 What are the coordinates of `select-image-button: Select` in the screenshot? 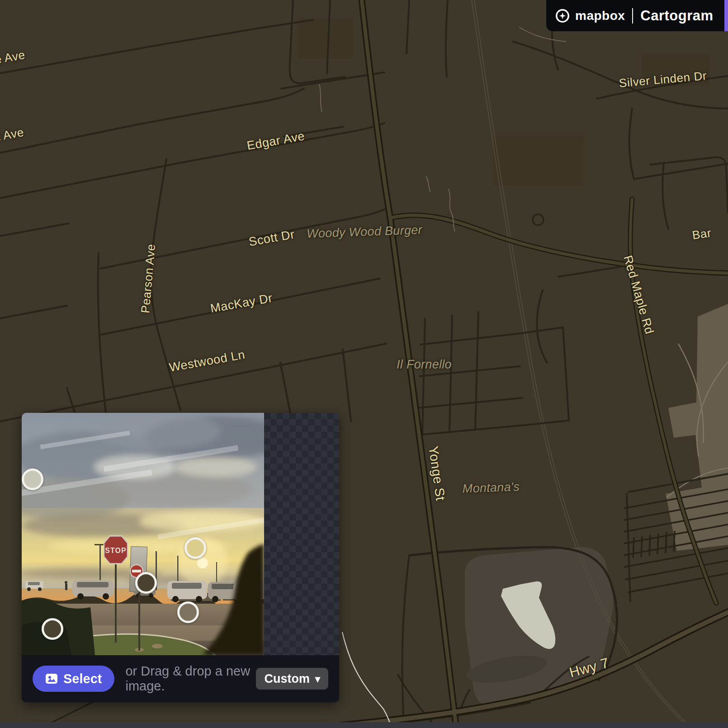 It's located at (73, 679).